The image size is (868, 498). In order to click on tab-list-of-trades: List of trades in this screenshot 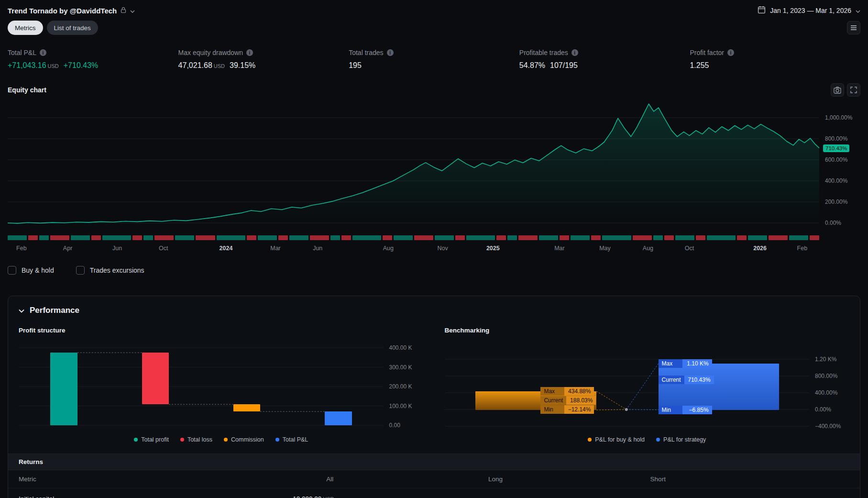, I will do `click(73, 28)`.